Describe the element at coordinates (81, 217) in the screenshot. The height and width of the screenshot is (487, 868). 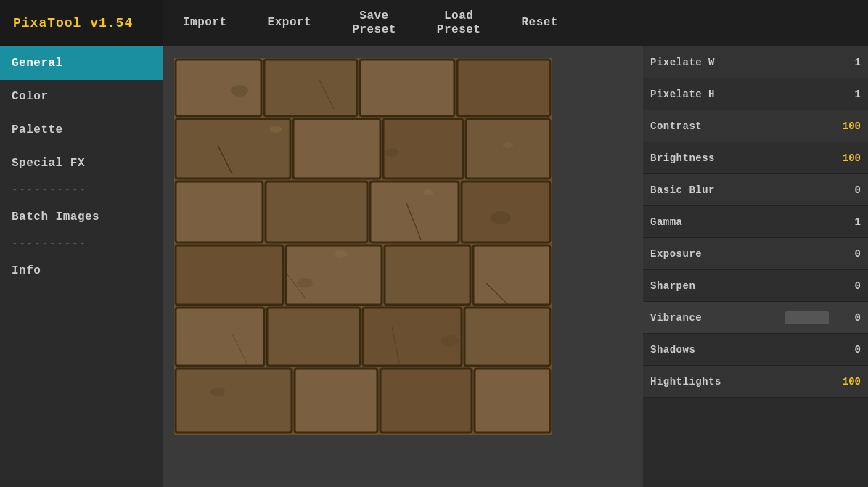
I see `sidebar-item-batch-images: Batch Images` at that location.